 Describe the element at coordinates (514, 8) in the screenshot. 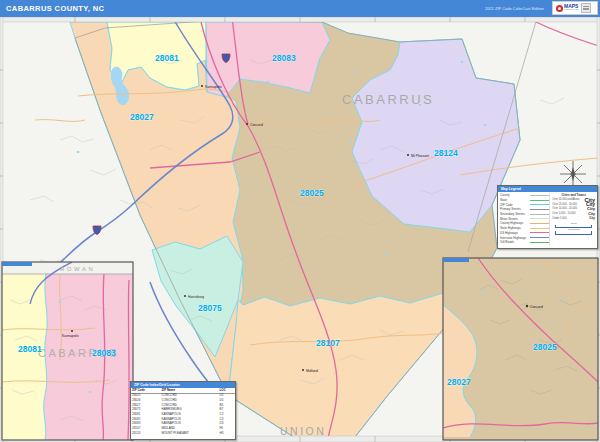

I see `edition-label: 2021 ZIP Code ColorCast Edition` at that location.